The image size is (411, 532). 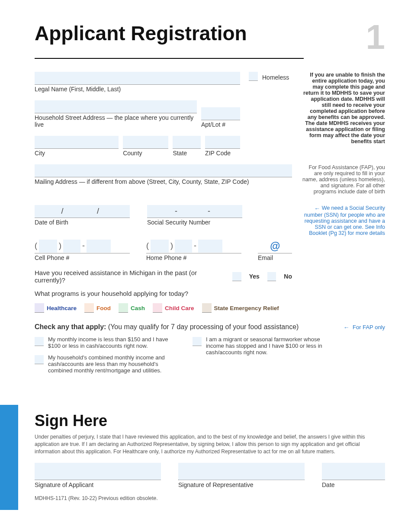 I want to click on cash-checkbox, so click(x=123, y=308).